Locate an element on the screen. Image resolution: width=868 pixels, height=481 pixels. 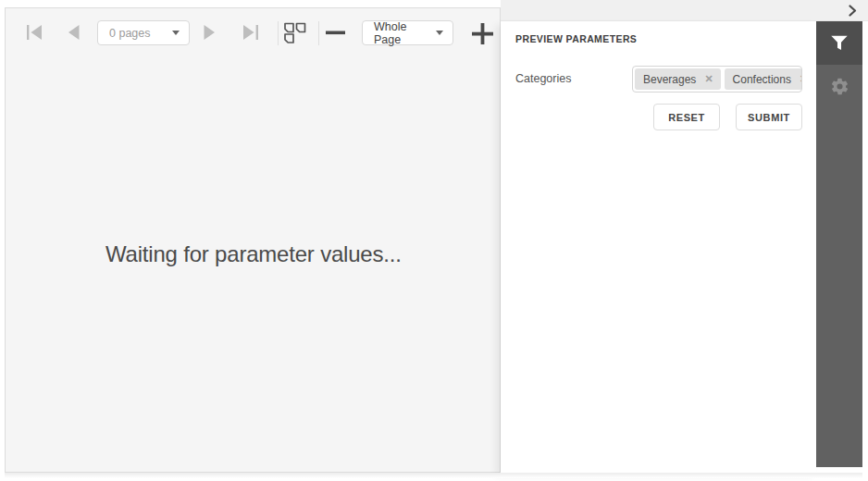
zoom-in-icon is located at coordinates (483, 33).